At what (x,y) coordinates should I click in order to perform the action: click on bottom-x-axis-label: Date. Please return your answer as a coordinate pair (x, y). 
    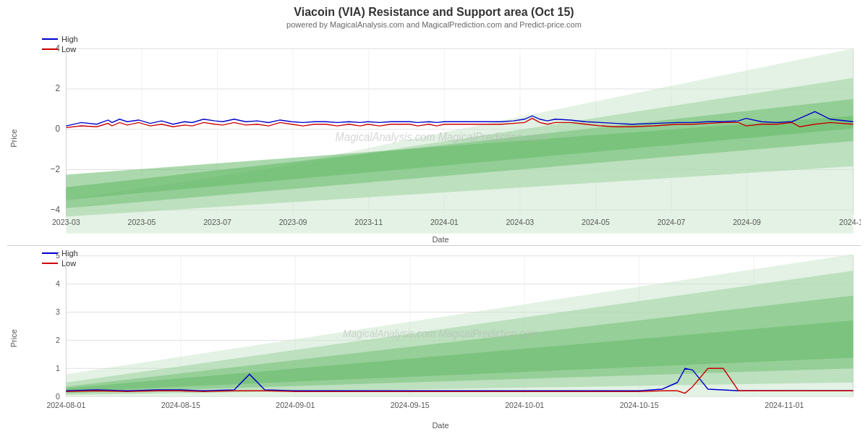
    Looking at the image, I should click on (441, 425).